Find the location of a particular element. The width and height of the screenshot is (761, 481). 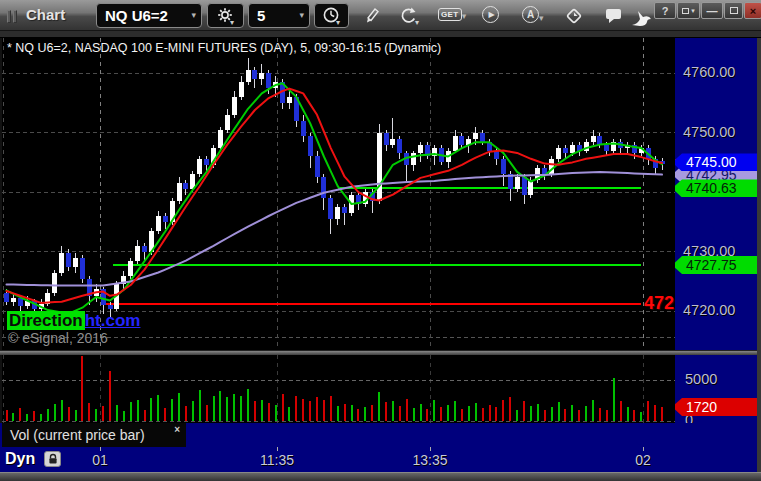

interval-combo: 5 ▾ is located at coordinates (279, 16).